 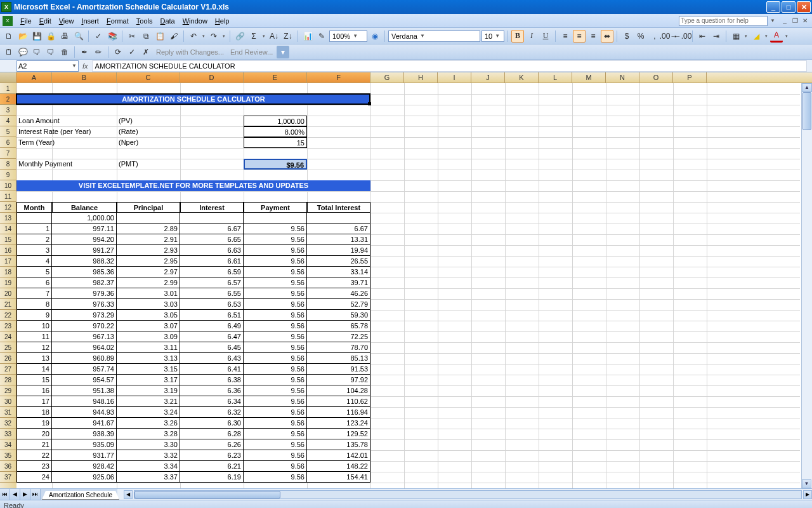 What do you see at coordinates (207, 495) in the screenshot?
I see `scroll-thumb-horizontal` at bounding box center [207, 495].